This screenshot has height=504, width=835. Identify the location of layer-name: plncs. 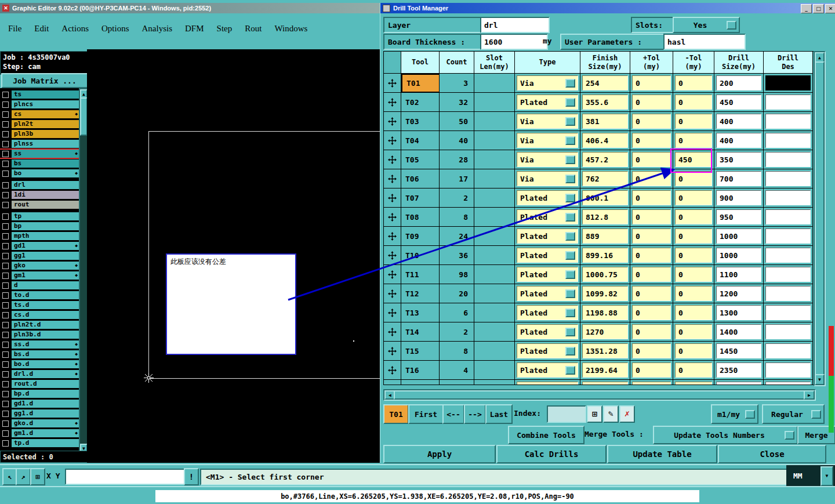
(45, 104).